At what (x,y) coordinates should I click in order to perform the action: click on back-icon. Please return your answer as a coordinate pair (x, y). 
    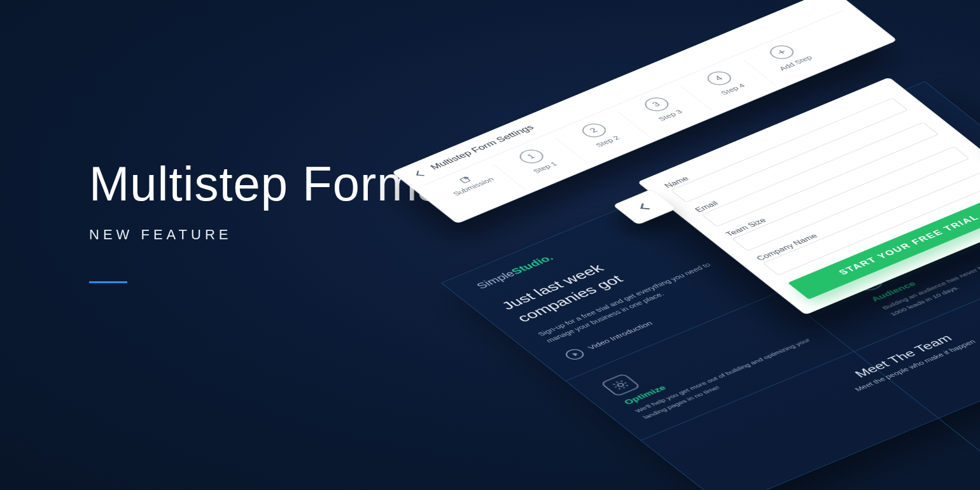
    Looking at the image, I should click on (421, 173).